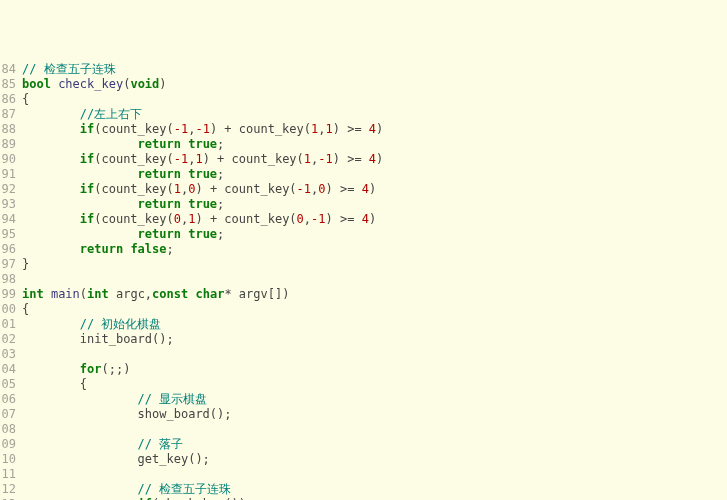 This screenshot has width=727, height=500. Describe the element at coordinates (9, 294) in the screenshot. I see `line-number: 99` at that location.